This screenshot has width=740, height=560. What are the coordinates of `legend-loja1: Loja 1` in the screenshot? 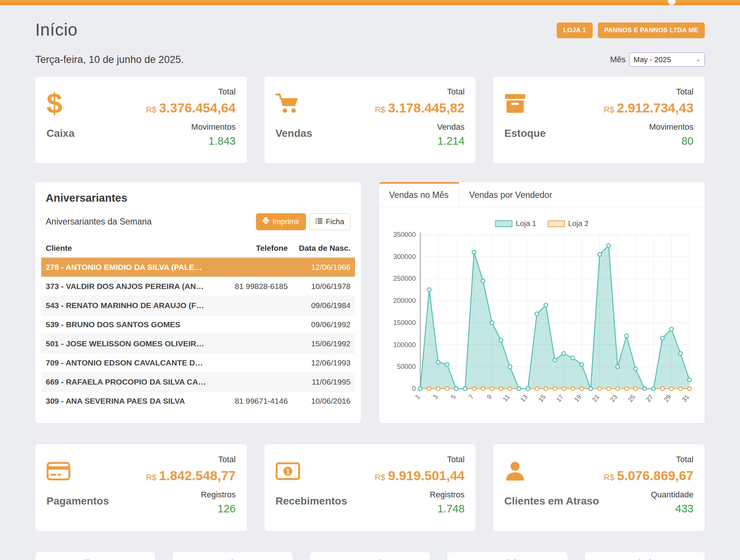 It's located at (516, 223).